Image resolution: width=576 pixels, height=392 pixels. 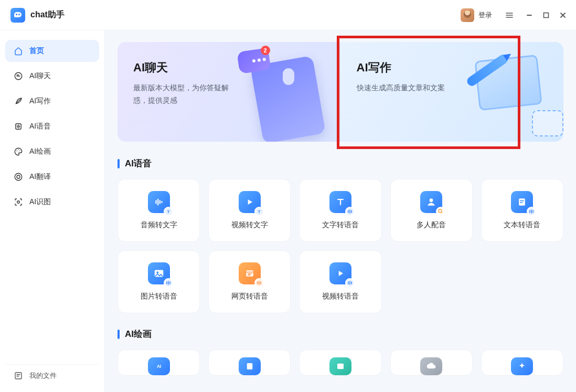 What do you see at coordinates (52, 202) in the screenshot?
I see `sidebar-item-vision: AI识图` at bounding box center [52, 202].